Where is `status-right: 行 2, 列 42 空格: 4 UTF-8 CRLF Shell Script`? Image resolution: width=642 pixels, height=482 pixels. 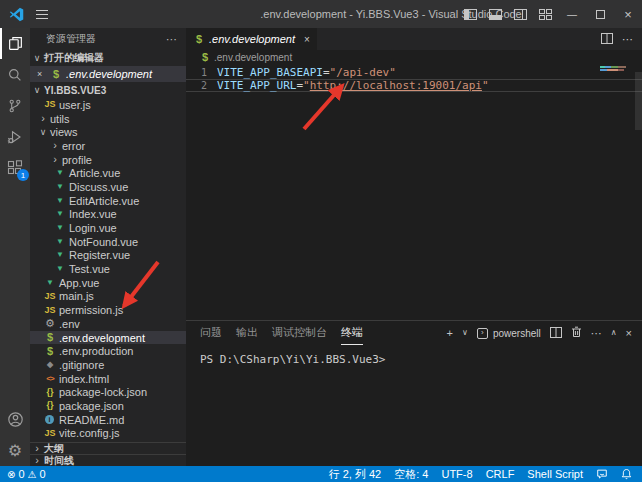
status-right: 行 2, 列 42 空格: 4 UTF-8 CRLF Shell Script is located at coordinates (480, 474).